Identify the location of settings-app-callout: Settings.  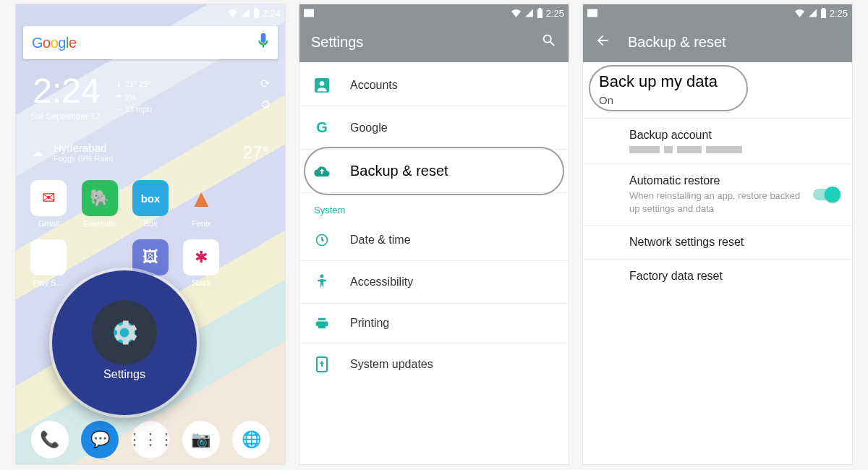
(124, 343).